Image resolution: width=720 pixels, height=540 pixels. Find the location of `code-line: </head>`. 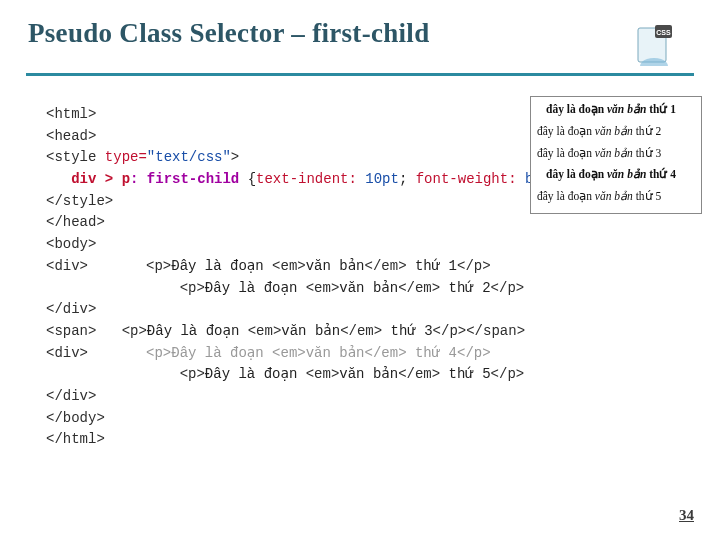

code-line: </head> is located at coordinates (369, 223).